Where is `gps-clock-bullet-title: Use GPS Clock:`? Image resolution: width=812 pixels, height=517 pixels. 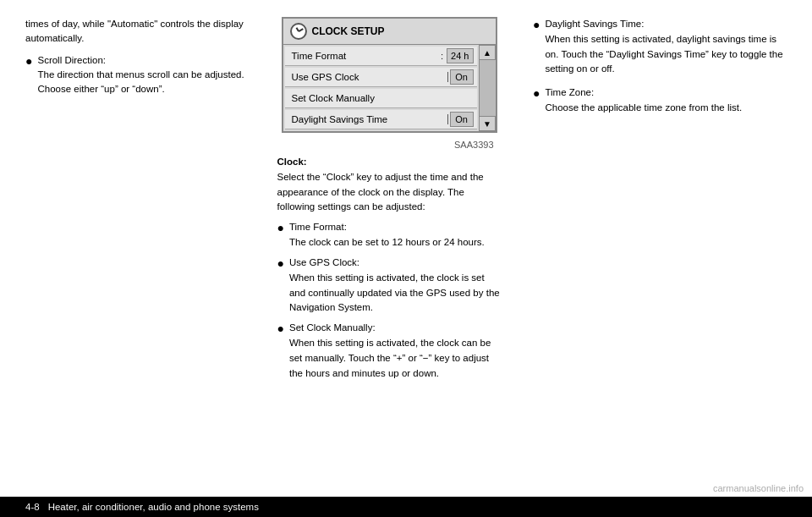
gps-clock-bullet-title: Use GPS Clock: is located at coordinates (325, 262).